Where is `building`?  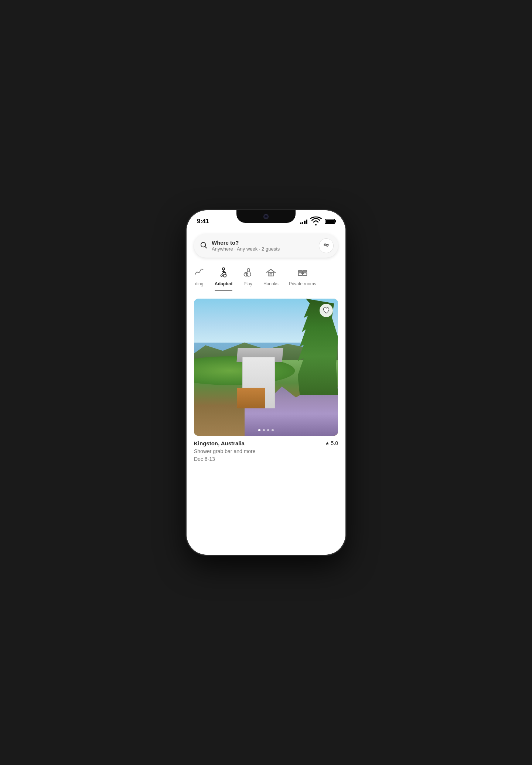
building is located at coordinates (262, 374).